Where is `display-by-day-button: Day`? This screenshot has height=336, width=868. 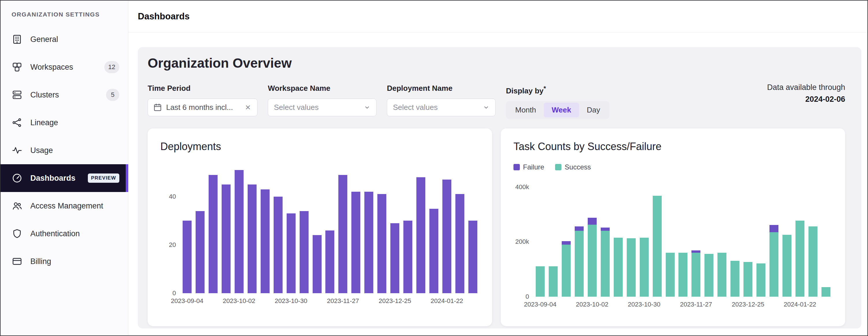
display-by-day-button: Day is located at coordinates (593, 110).